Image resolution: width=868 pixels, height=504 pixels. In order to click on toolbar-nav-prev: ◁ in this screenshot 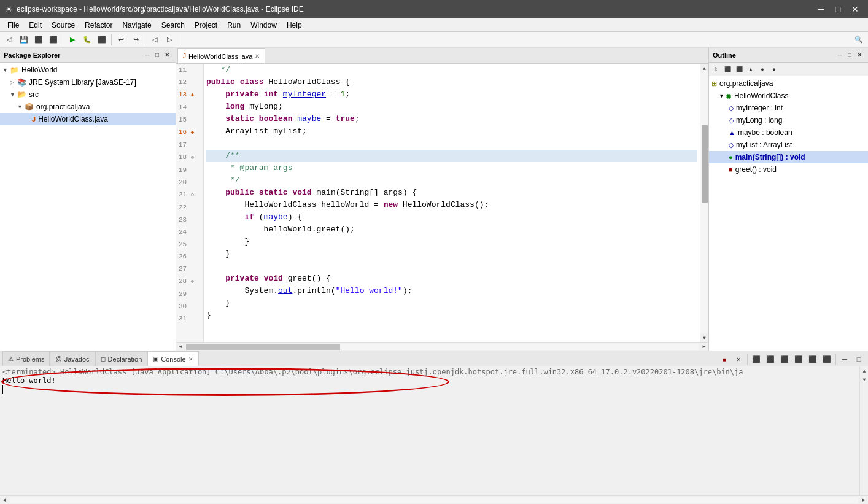, I will do `click(155, 40)`.